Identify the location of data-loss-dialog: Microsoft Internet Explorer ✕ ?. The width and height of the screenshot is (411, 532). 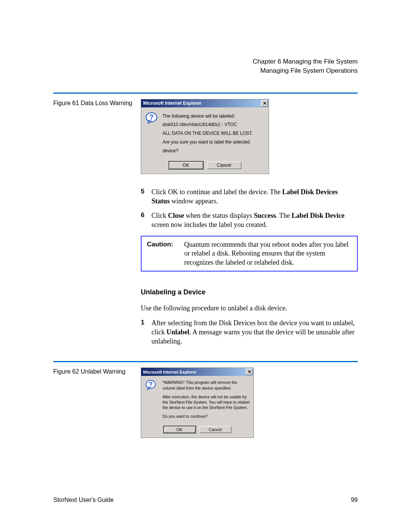
(205, 136).